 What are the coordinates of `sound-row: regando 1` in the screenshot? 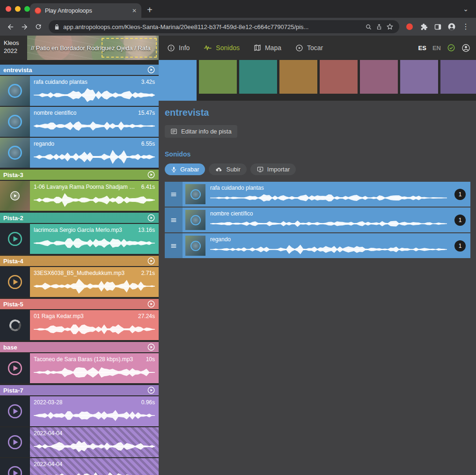 It's located at (317, 245).